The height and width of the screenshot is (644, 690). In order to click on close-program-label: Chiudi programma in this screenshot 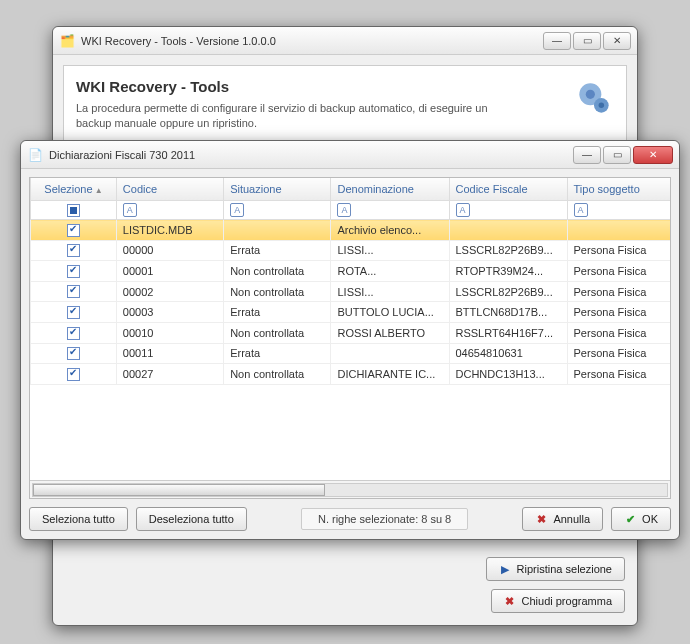, I will do `click(567, 601)`.